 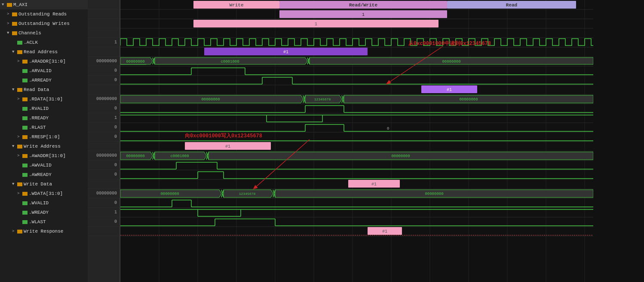 I want to click on tree-label-rresp: .RRESP[1:0], so click(x=45, y=137).